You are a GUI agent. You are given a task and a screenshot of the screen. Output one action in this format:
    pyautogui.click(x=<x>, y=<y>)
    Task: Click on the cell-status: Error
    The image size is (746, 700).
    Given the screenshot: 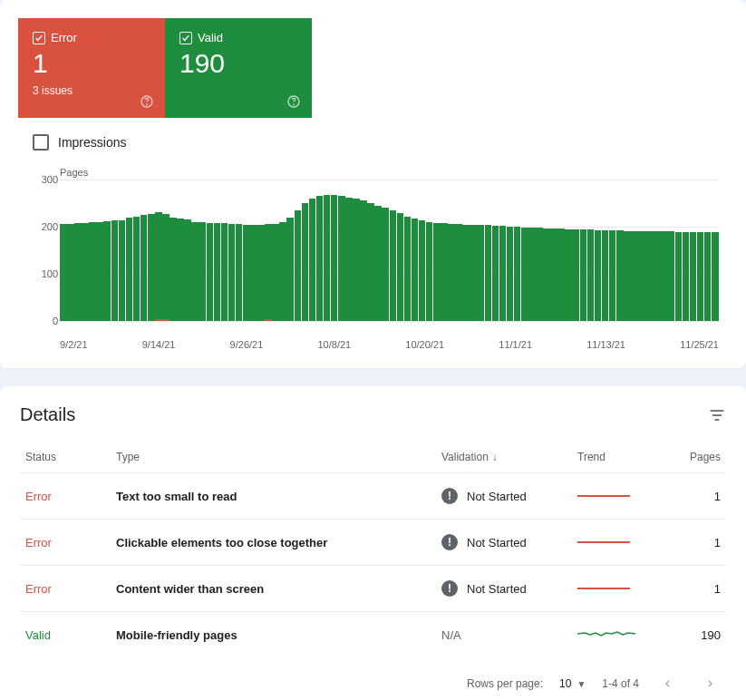 What is the action you would take?
    pyautogui.click(x=65, y=589)
    